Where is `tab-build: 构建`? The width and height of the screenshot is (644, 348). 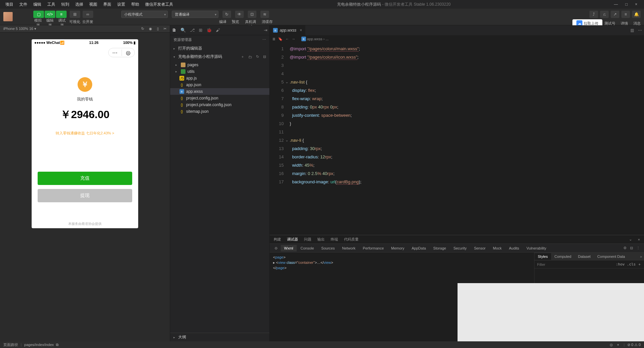
tab-build: 构建 is located at coordinates (277, 240).